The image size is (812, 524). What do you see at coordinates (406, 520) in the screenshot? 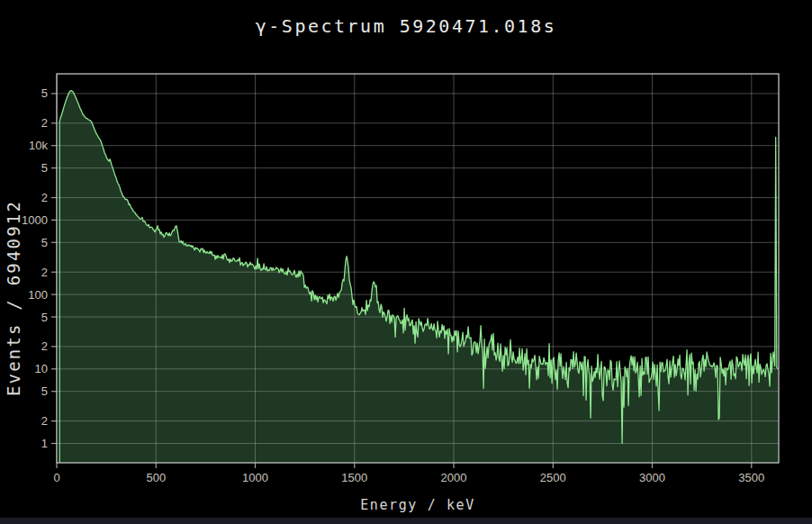
I see `bottom-bar` at bounding box center [406, 520].